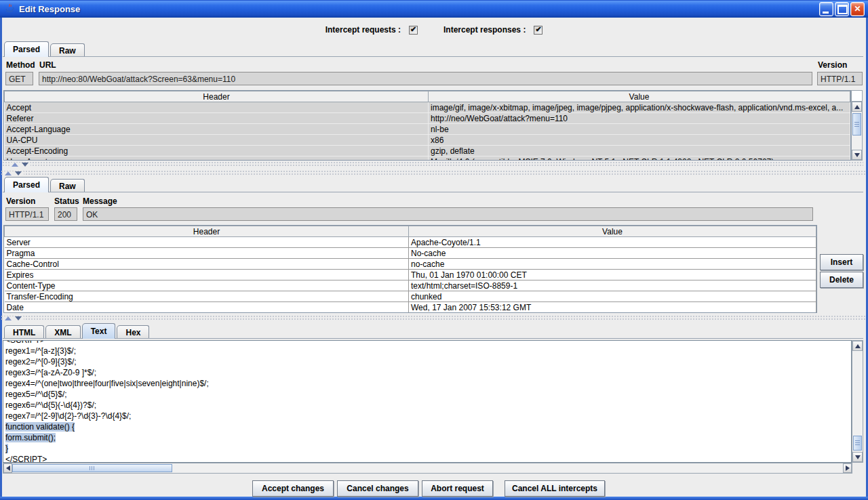 The width and height of the screenshot is (868, 500). Describe the element at coordinates (613, 308) in the screenshot. I see `table-cell: Wed, 17 Jan 2007 15:53:12 GMT` at that location.